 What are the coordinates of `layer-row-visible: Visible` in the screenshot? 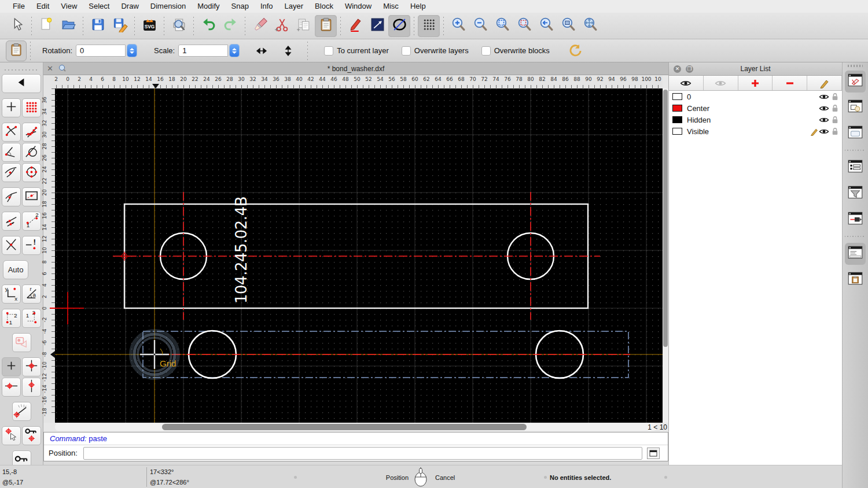 It's located at (756, 131).